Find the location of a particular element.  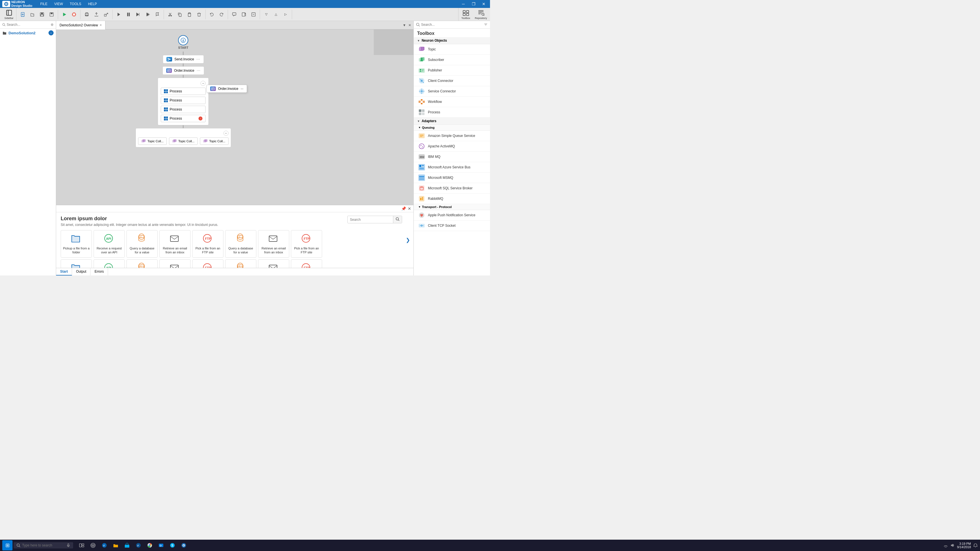

toolbox-item-ibm-mq: IBM IBM MQ is located at coordinates (452, 157).